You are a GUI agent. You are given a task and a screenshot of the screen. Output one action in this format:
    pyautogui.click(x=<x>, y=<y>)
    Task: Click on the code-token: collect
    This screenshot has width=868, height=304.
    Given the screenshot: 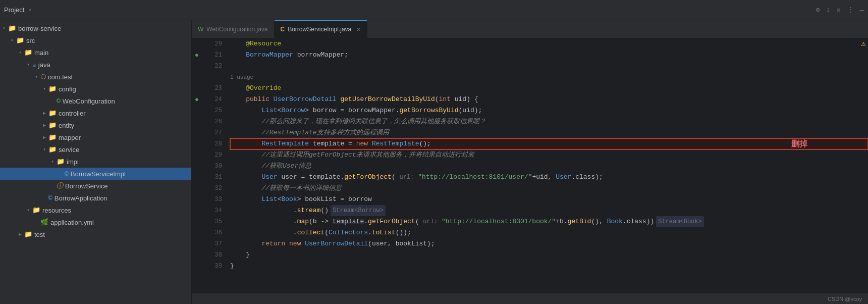 What is the action you would take?
    pyautogui.click(x=311, y=233)
    